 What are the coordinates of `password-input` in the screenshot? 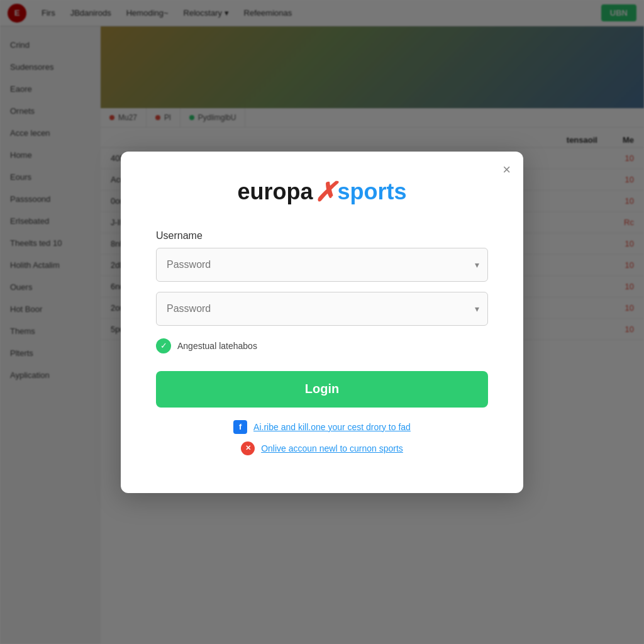 It's located at (322, 309).